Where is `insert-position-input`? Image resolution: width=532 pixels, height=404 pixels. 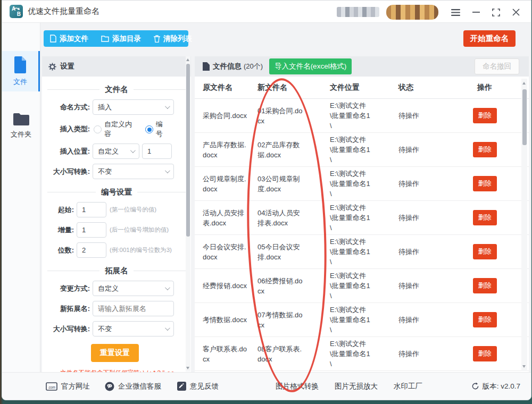 insert-position-input is located at coordinates (157, 151).